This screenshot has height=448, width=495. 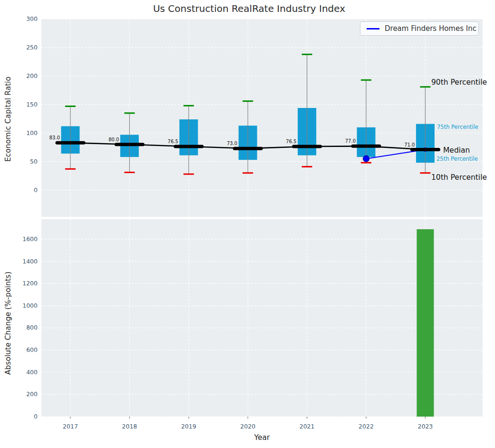 What do you see at coordinates (425, 323) in the screenshot?
I see `change-bar-2023` at bounding box center [425, 323].